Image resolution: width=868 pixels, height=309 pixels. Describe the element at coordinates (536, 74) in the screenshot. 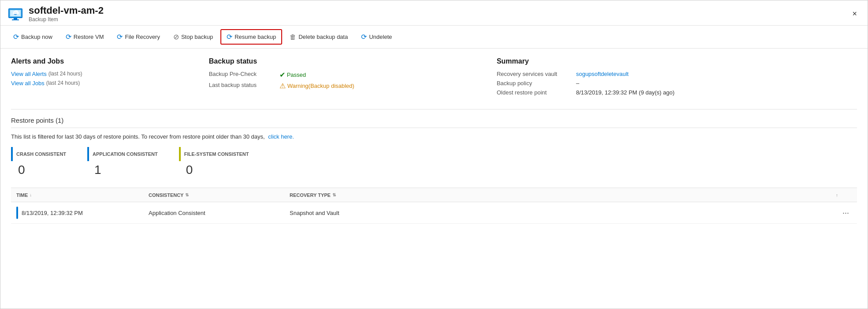

I see `vault-label: Recovery services vault` at that location.